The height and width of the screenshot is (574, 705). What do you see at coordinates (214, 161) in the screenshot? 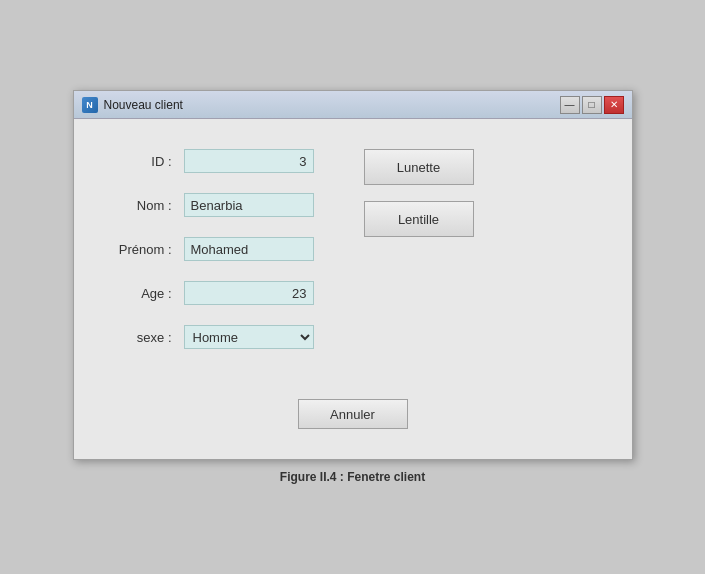
I see `id-row: ID :` at bounding box center [214, 161].